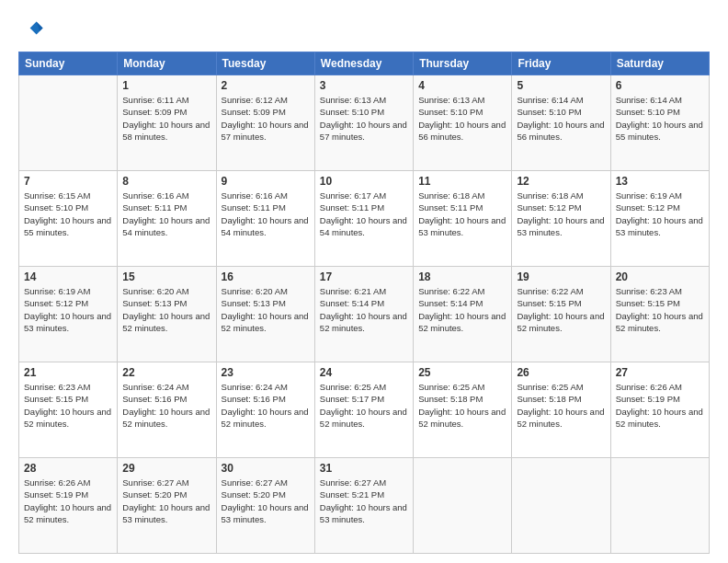 The image size is (728, 563). I want to click on day-info: Sunrise: 6:25 AM Sunset: 5:17 PM Dayligh…, so click(364, 405).